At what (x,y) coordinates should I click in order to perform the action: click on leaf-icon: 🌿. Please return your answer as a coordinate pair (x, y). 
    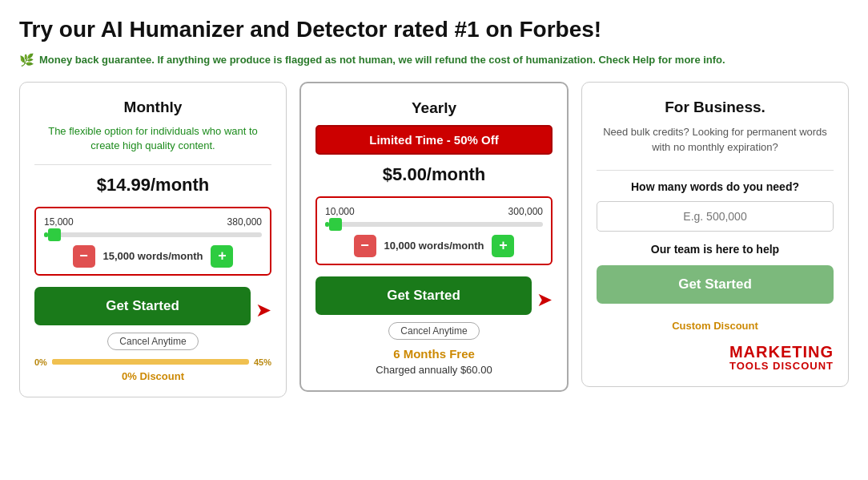
    Looking at the image, I should click on (27, 60).